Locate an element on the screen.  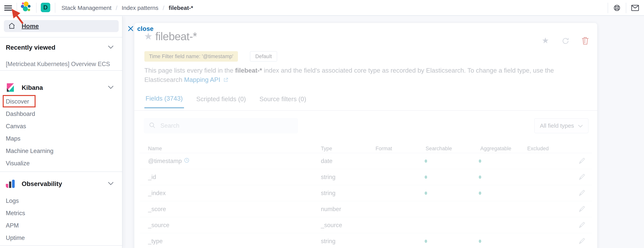
tab-scripted-fields: Scripted fields (0) is located at coordinates (221, 102).